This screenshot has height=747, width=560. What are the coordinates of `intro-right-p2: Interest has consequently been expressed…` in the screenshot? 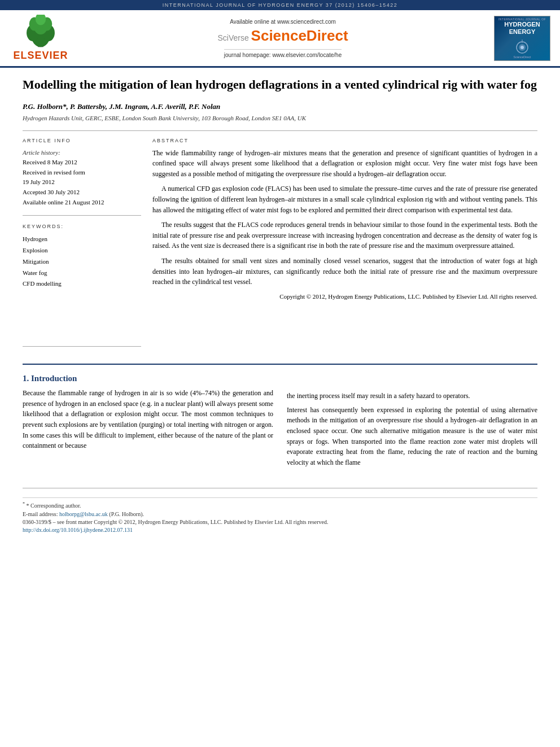 It's located at (412, 436).